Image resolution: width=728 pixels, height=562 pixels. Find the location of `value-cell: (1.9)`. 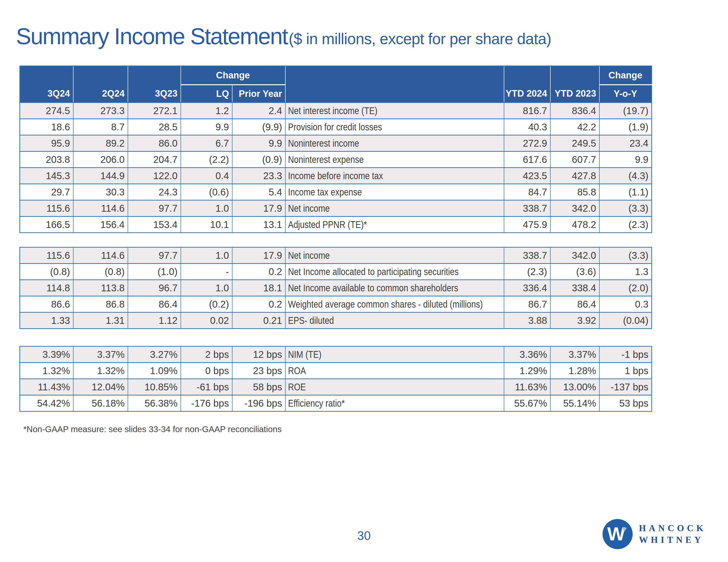

value-cell: (1.9) is located at coordinates (625, 127).